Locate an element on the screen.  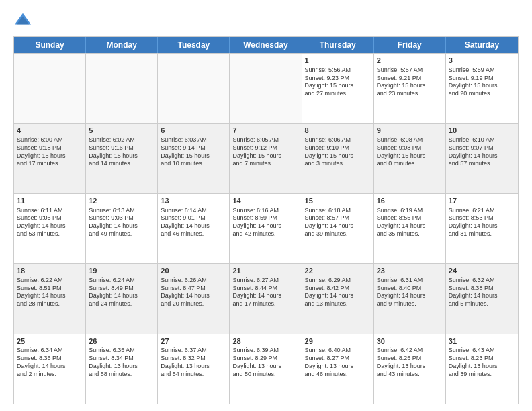
day-cell-24: 24Sunrise: 6:32 AM Sunset: 8:38 PM Dayli… is located at coordinates (482, 298).